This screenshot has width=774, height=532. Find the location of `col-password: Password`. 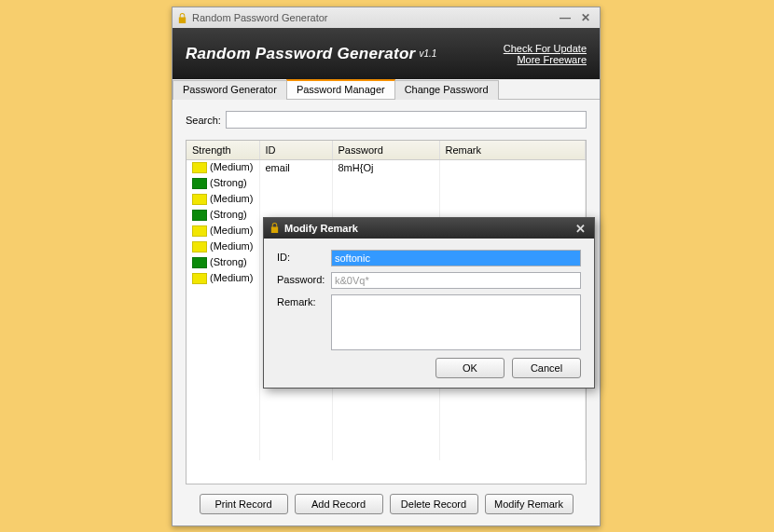

col-password: Password is located at coordinates (386, 150).